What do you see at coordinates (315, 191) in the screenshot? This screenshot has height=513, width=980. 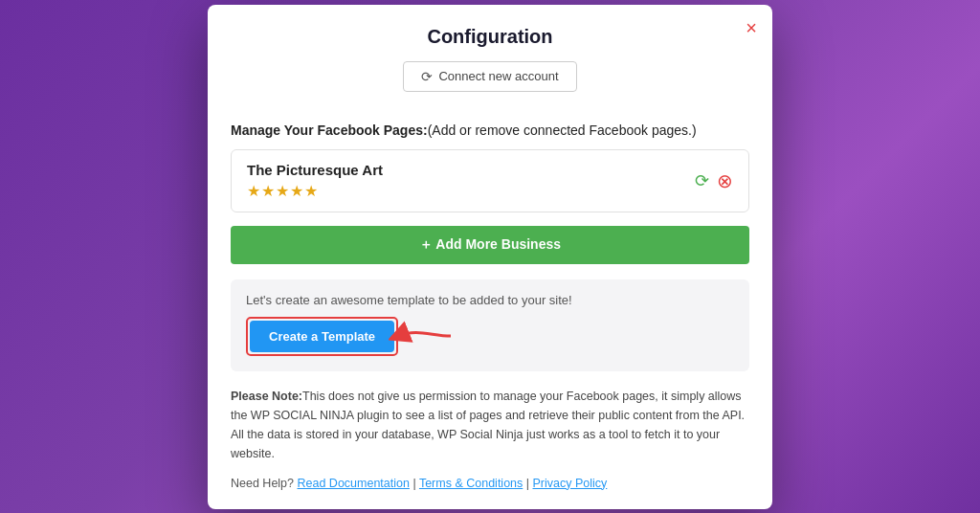 I see `page-stars: ★★★★★` at bounding box center [315, 191].